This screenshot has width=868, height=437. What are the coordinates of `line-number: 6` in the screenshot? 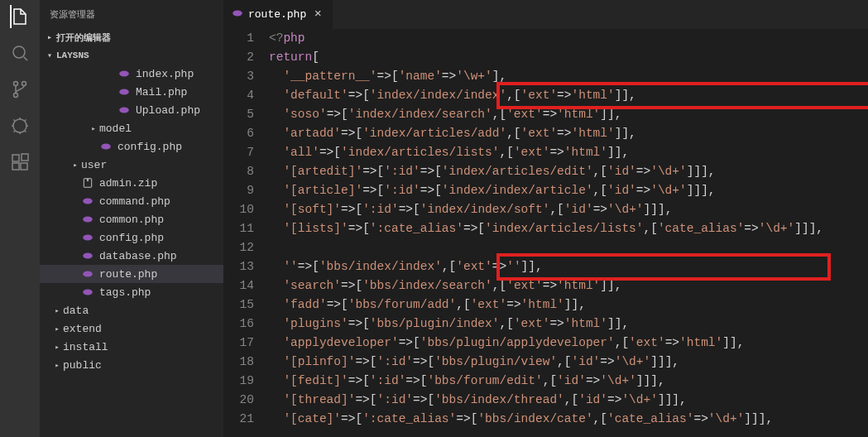 It's located at (238, 134).